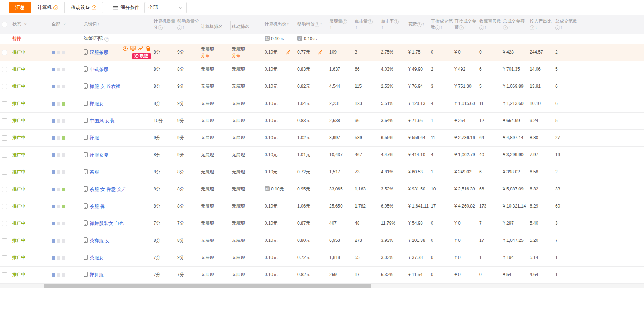 The image size is (644, 319). Describe the element at coordinates (20, 8) in the screenshot. I see `tab-summary: 汇总` at that location.